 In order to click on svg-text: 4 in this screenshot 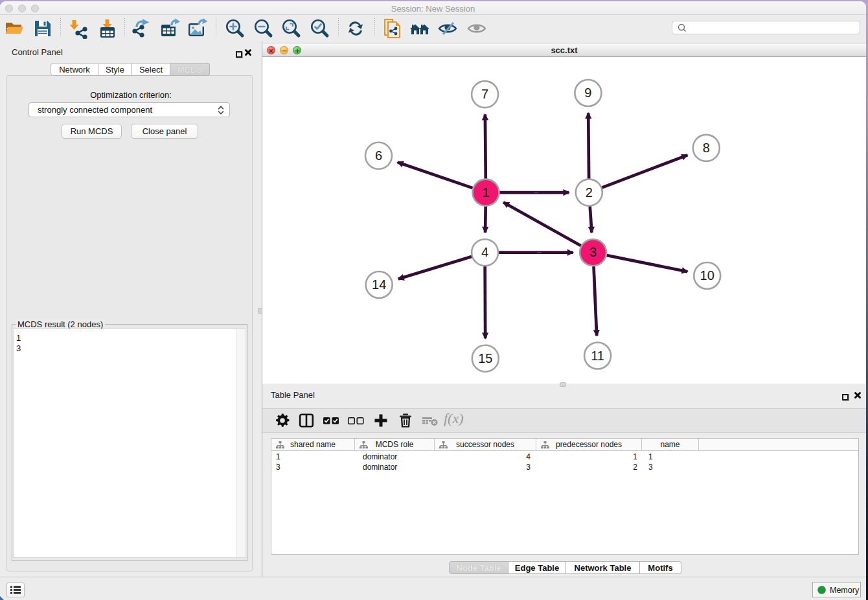, I will do `click(485, 252)`.